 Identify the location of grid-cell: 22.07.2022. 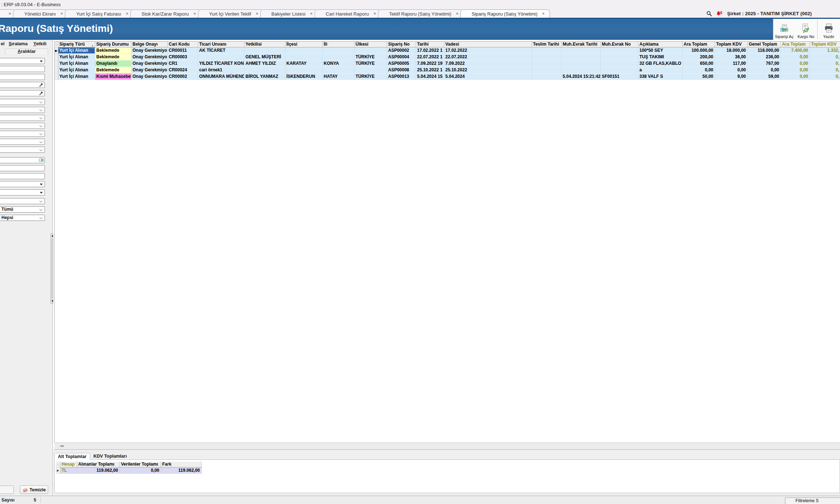
(488, 57).